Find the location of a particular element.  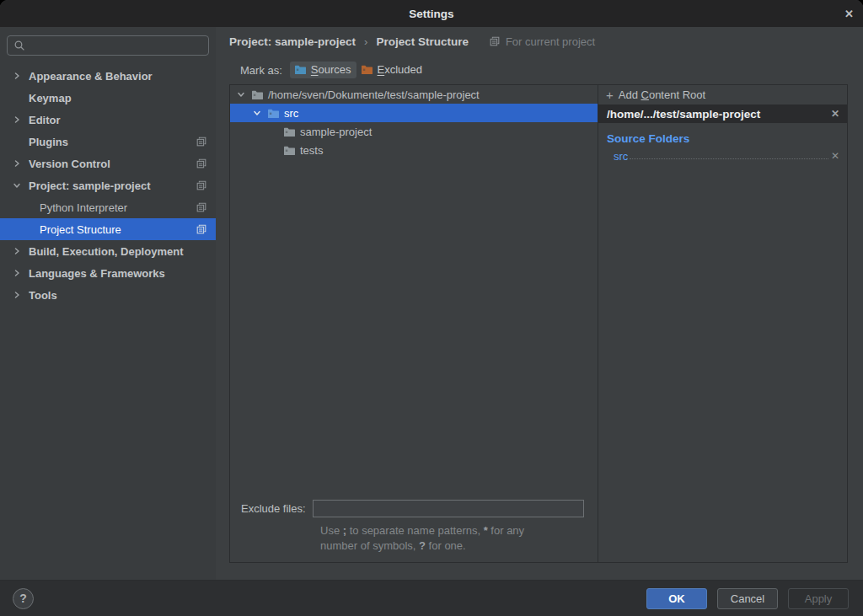

mark-sources-label: Sources is located at coordinates (331, 69).